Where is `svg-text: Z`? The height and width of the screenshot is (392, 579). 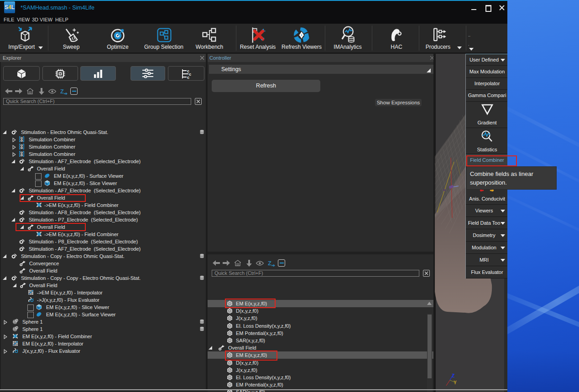 svg-text: Z is located at coordinates (454, 376).